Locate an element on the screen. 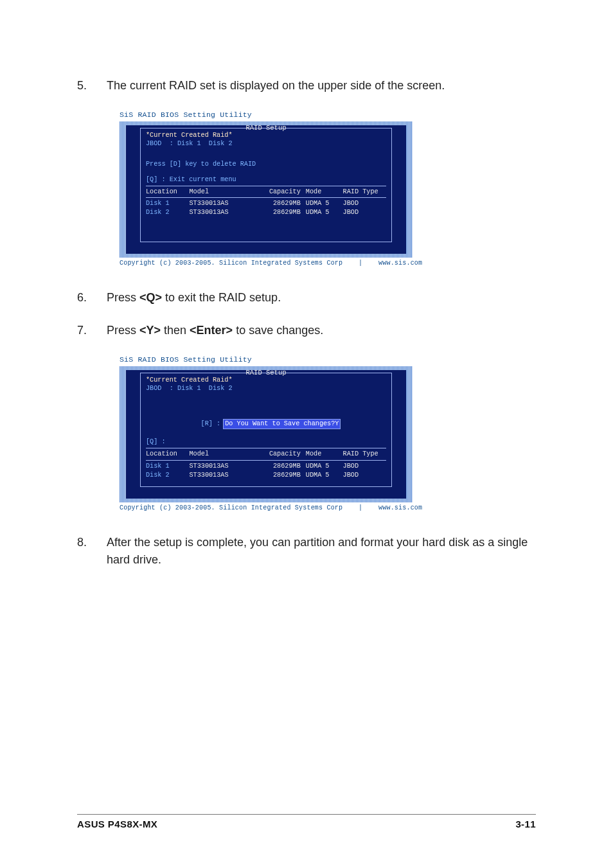 The image size is (613, 868). step-5: 5. The current RAID set is displayed on … is located at coordinates (306, 86).